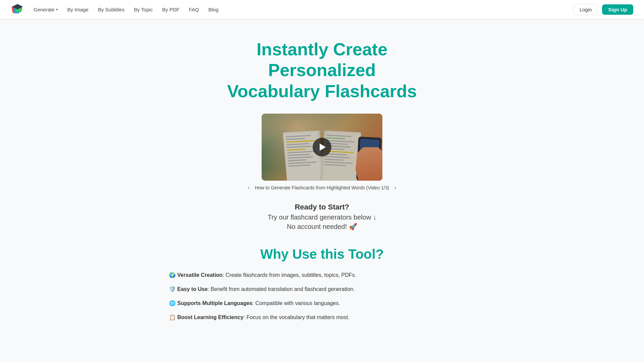 This screenshot has width=644, height=362. Describe the element at coordinates (322, 188) in the screenshot. I see `video-caption: ‹ How to Generate Flashcards from Highli…` at that location.